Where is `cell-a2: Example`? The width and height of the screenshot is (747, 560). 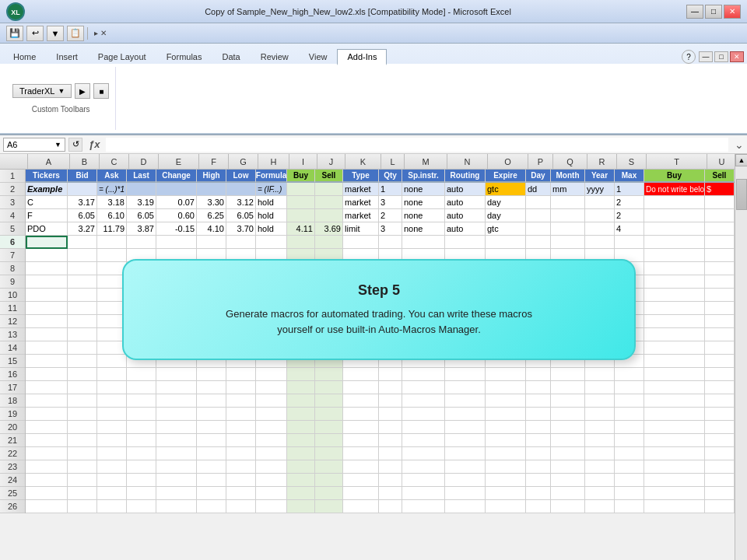
cell-a2: Example is located at coordinates (47, 190).